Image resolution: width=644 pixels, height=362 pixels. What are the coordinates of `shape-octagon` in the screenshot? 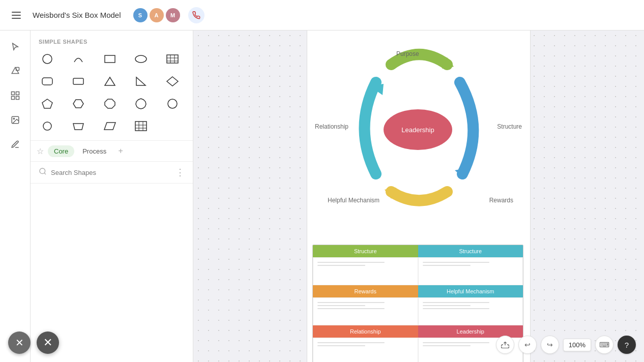 It's located at (110, 104).